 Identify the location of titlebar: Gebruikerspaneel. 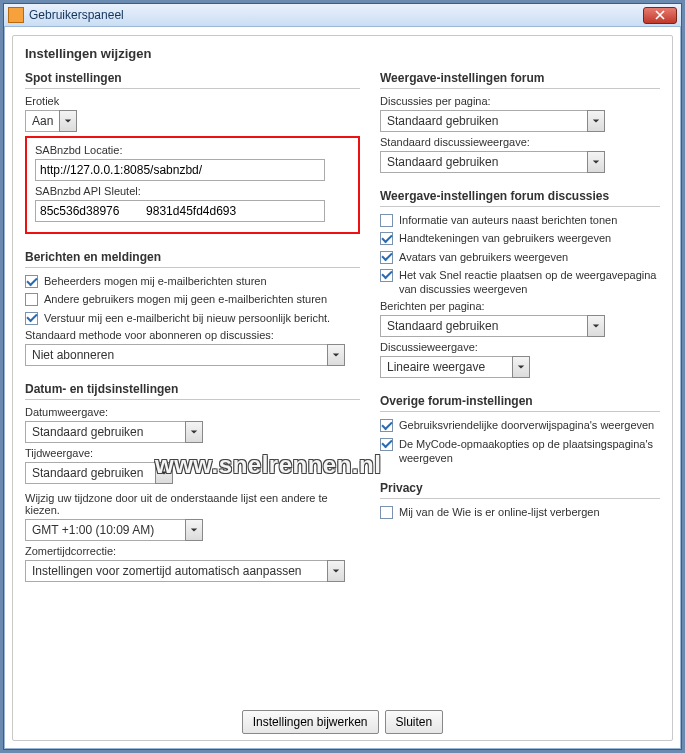
(342, 16).